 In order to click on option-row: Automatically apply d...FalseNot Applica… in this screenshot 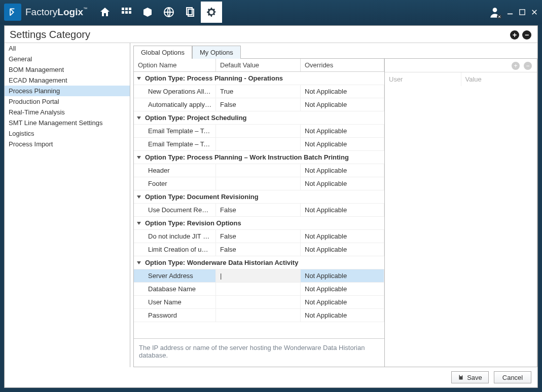, I will do `click(259, 105)`.